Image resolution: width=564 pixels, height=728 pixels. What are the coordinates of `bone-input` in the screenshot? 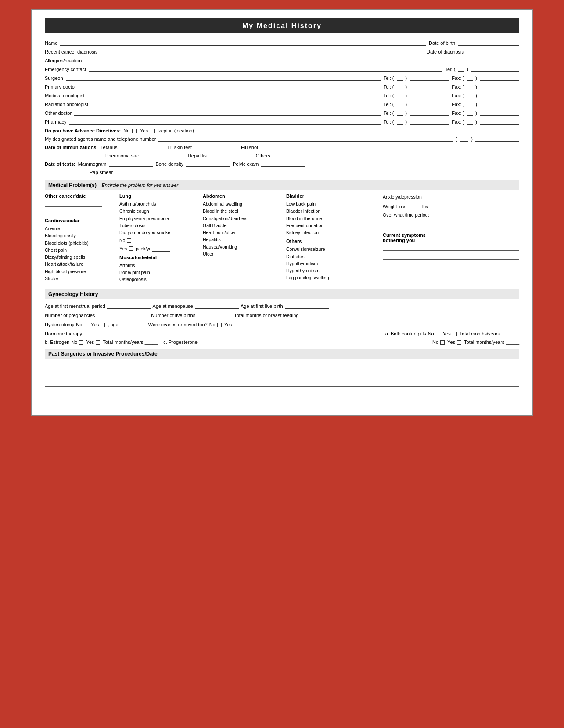 It's located at (208, 164).